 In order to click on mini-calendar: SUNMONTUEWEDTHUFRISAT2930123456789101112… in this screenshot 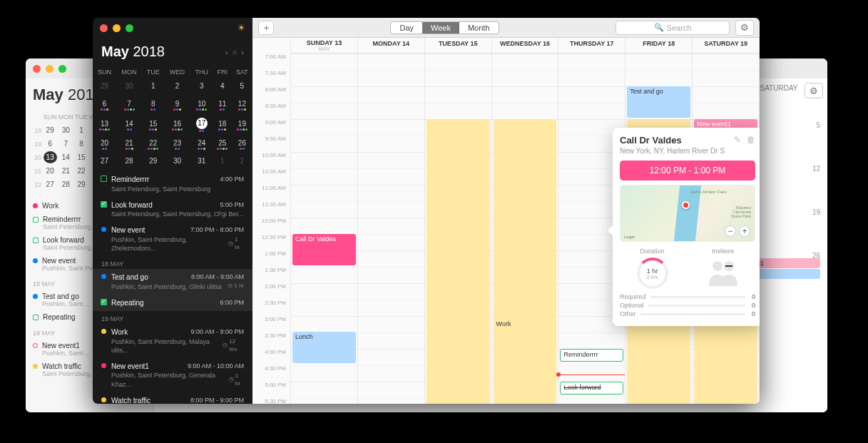, I will do `click(173, 118)`.